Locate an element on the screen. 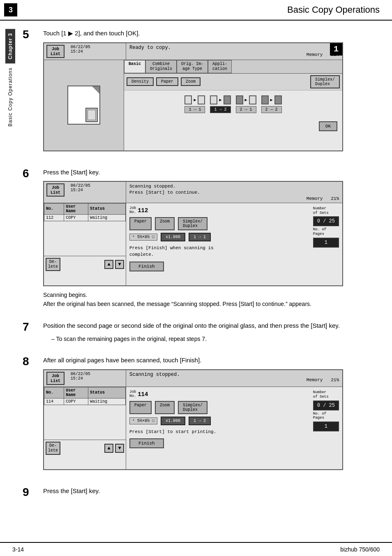 The height and width of the screenshot is (556, 392). screen5-body: Basic CombineOriginals Orig. Im-age Type… is located at coordinates (193, 105).